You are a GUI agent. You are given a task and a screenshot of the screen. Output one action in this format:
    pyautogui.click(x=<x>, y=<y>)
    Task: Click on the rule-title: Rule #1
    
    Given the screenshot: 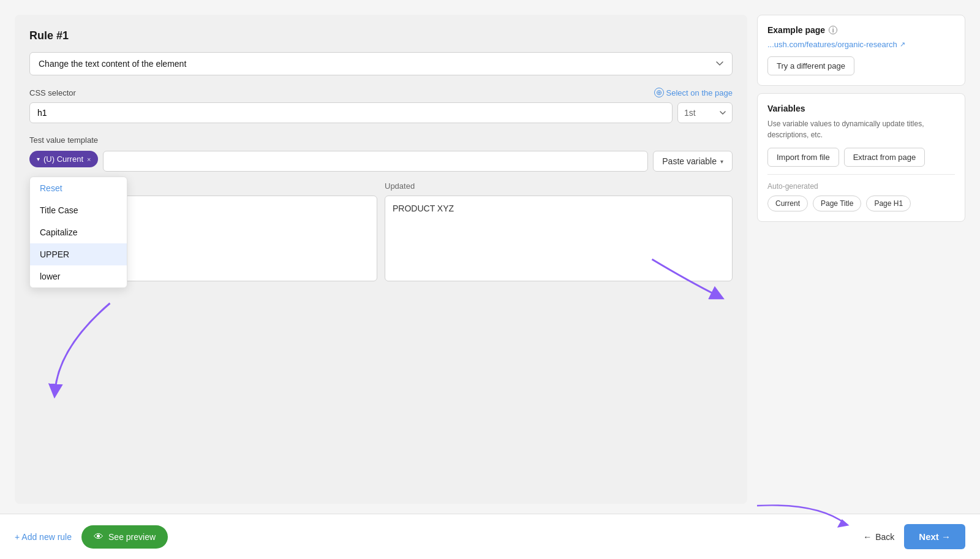 What is the action you would take?
    pyautogui.click(x=381, y=36)
    